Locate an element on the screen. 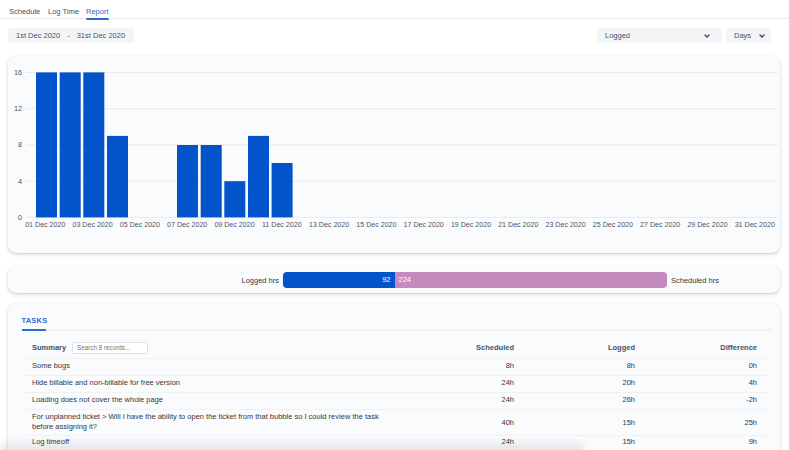  svg-text: 0 is located at coordinates (20, 218).